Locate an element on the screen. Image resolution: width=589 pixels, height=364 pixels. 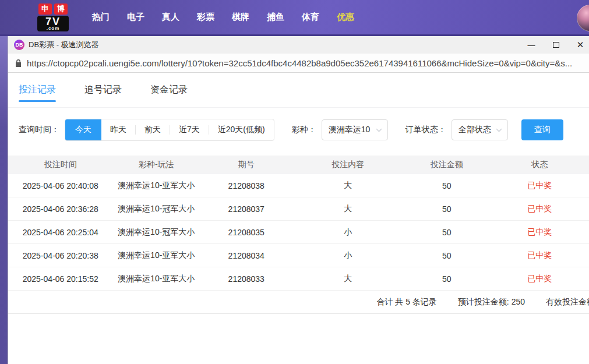
nav-item-fishing: 捕鱼 is located at coordinates (276, 17).